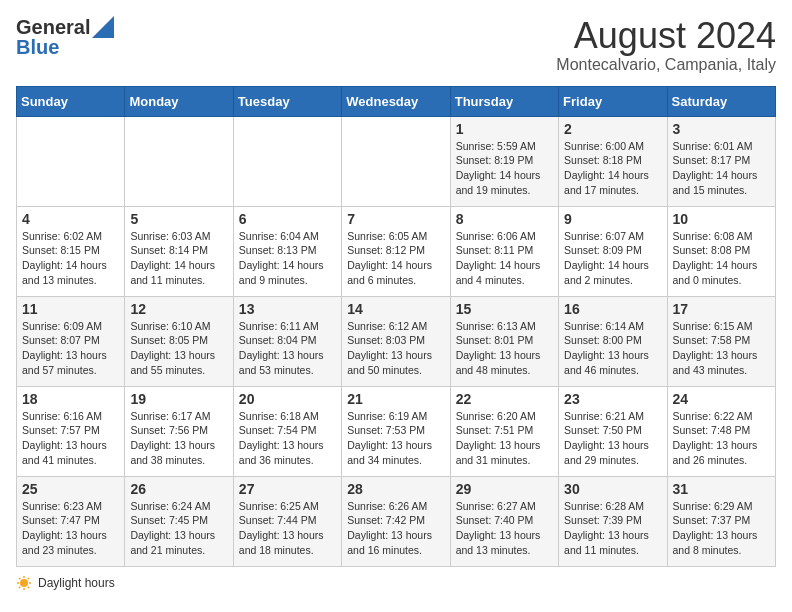 The height and width of the screenshot is (612, 792). What do you see at coordinates (721, 521) in the screenshot?
I see `calendar-cell: 31Sunrise: 6:29 AMSunset: 7:37 PMDayligh…` at bounding box center [721, 521].